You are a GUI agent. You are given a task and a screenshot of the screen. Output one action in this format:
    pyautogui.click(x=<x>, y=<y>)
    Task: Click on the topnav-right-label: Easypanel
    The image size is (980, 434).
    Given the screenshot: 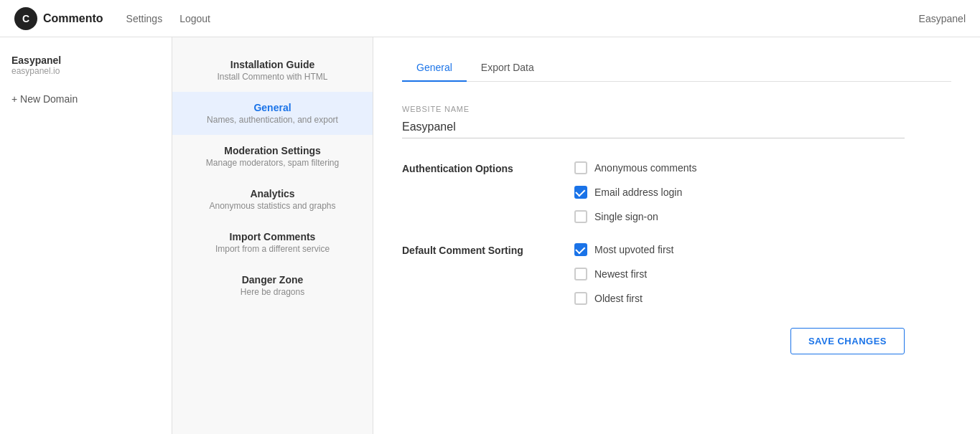 What is the action you would take?
    pyautogui.click(x=942, y=19)
    